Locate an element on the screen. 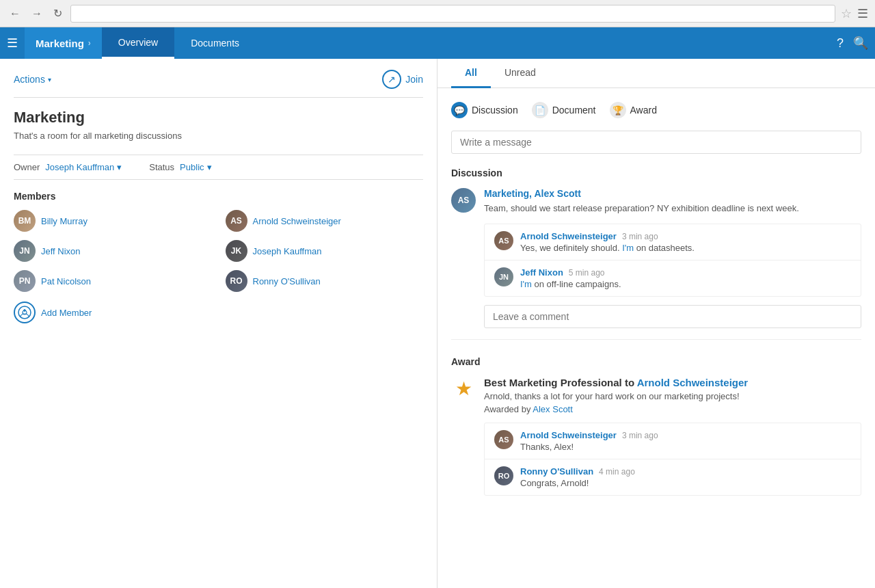 This screenshot has height=588, width=875. join-icon: ↗ is located at coordinates (392, 79).